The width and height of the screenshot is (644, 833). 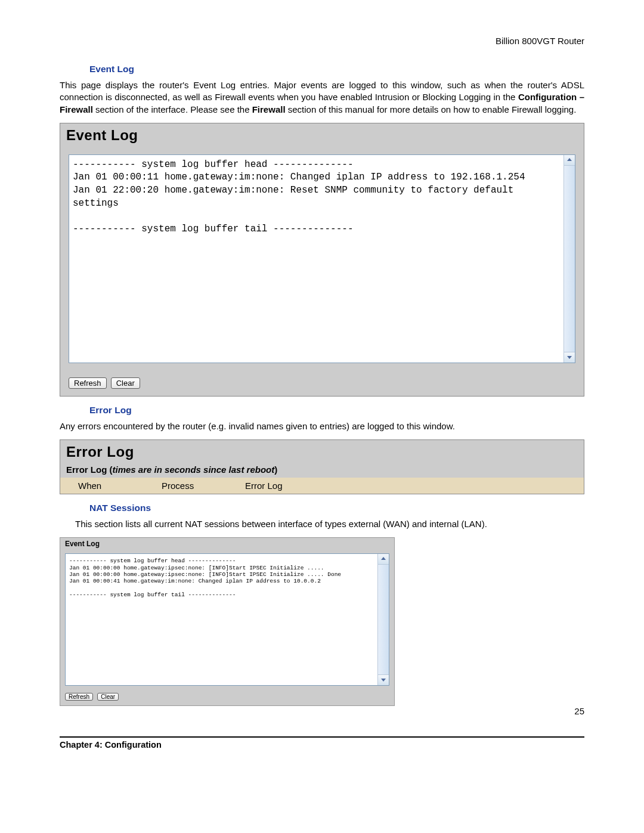 I want to click on col-when: When, so click(x=111, y=485).